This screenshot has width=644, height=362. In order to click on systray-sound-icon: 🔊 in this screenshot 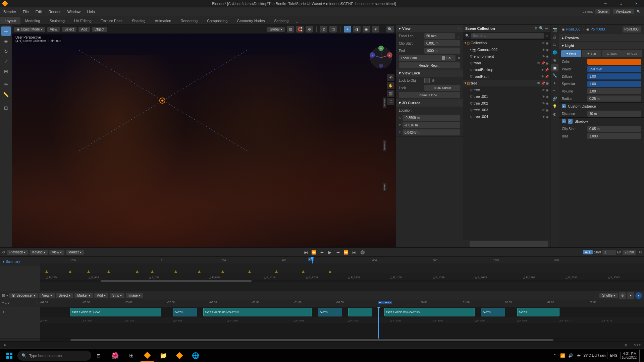, I will do `click(571, 356)`.